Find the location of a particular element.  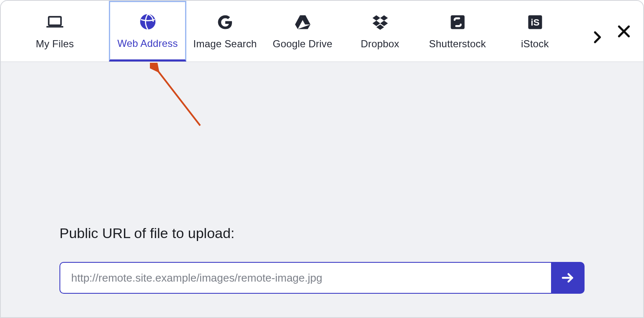

tab-dropbox: Dropbox is located at coordinates (380, 31).